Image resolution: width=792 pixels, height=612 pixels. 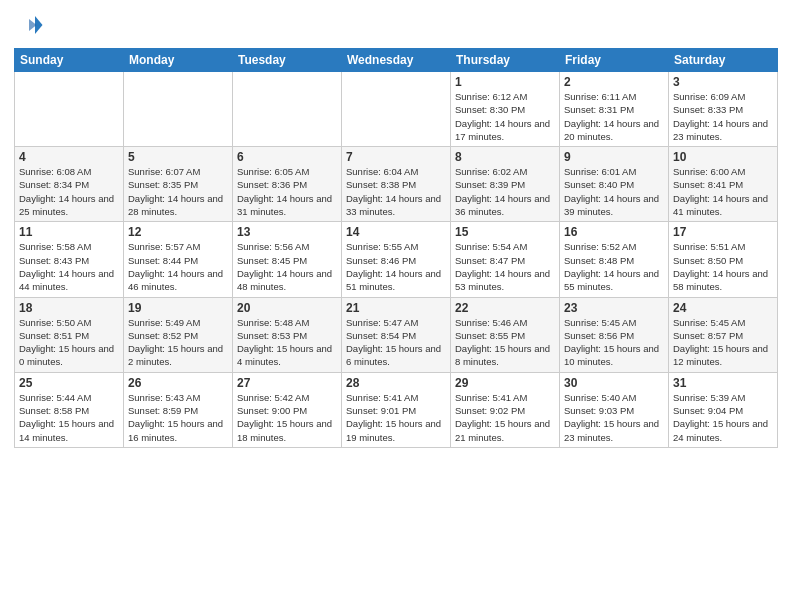 I want to click on cell-2-5: 16Sunrise: 5:52 AM Sunset: 8:48 PM Dayli…, so click(x=614, y=260).